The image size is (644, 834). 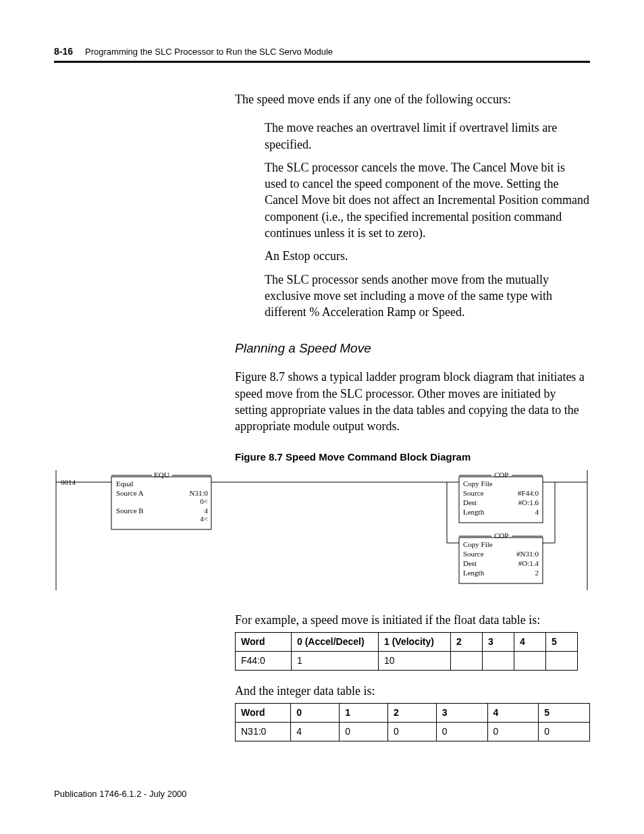 I want to click on table-header: 0, so click(x=315, y=713).